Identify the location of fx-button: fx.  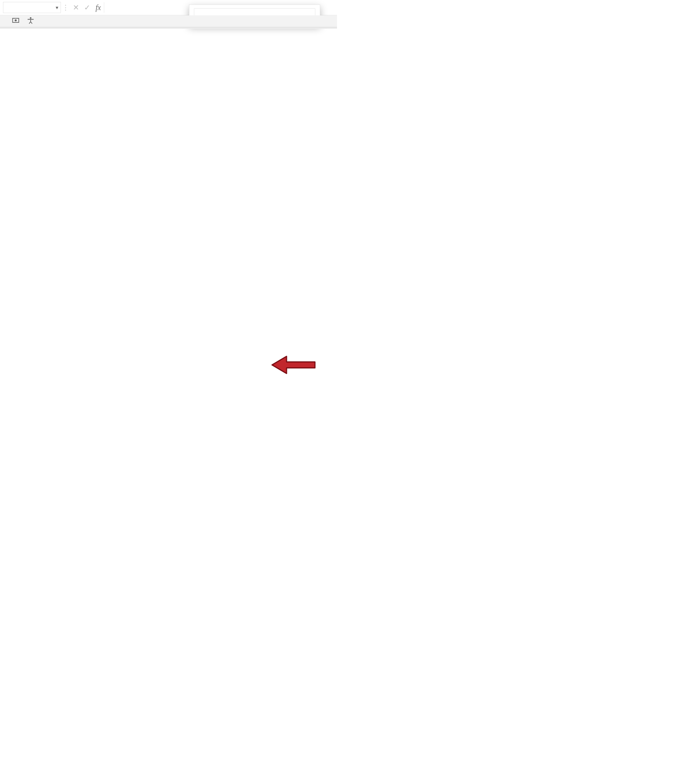
(98, 8).